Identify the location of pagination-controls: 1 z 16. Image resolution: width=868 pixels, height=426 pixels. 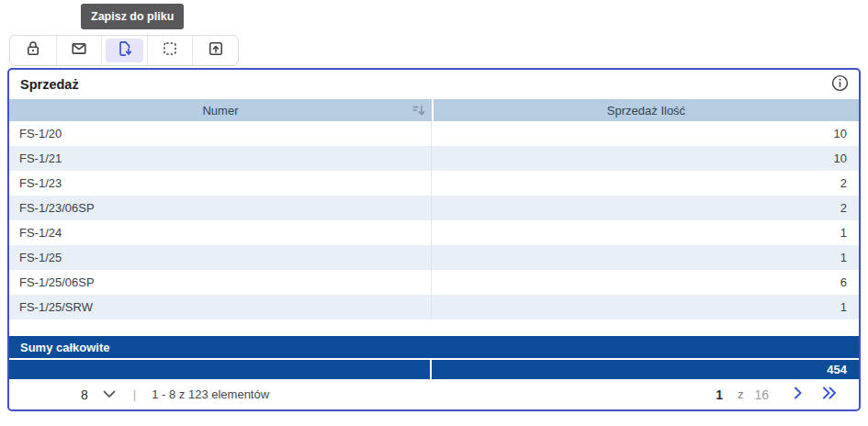
(778, 395).